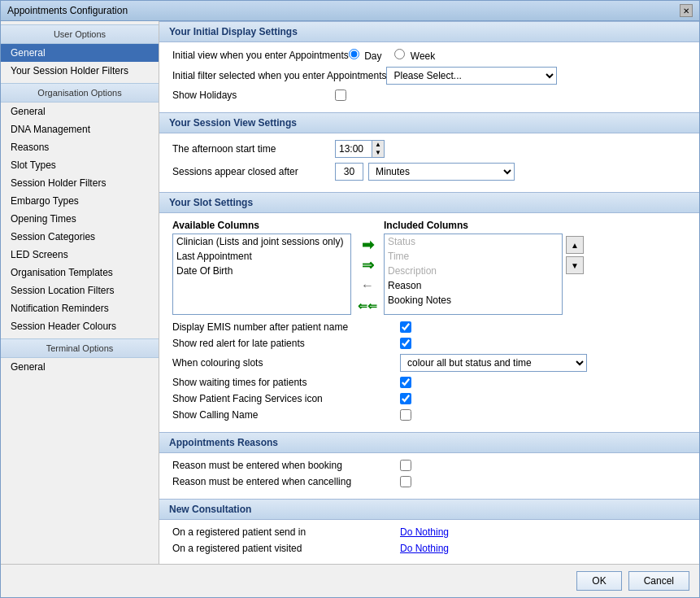 This screenshot has height=598, width=700. What do you see at coordinates (441, 172) in the screenshot?
I see `sessions-closed-unit-select: Minutes Hours` at bounding box center [441, 172].